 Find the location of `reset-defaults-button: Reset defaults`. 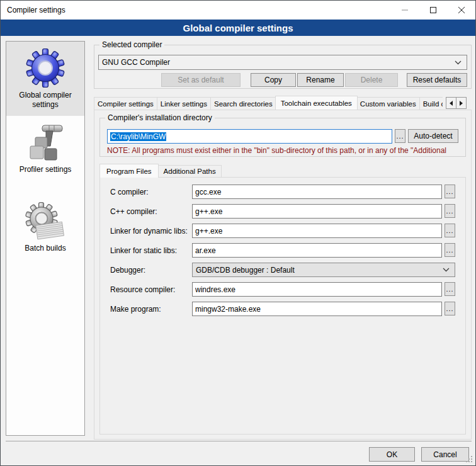

reset-defaults-button: Reset defaults is located at coordinates (437, 80).